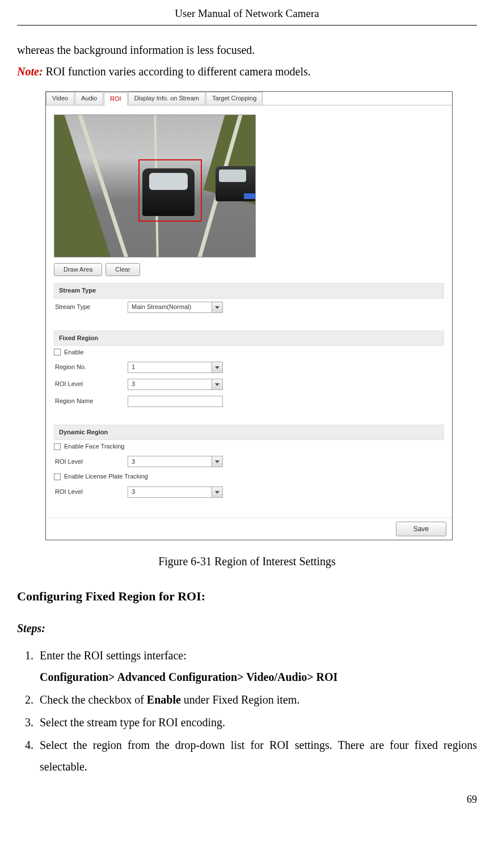  I want to click on roi-selection-box, so click(170, 190).